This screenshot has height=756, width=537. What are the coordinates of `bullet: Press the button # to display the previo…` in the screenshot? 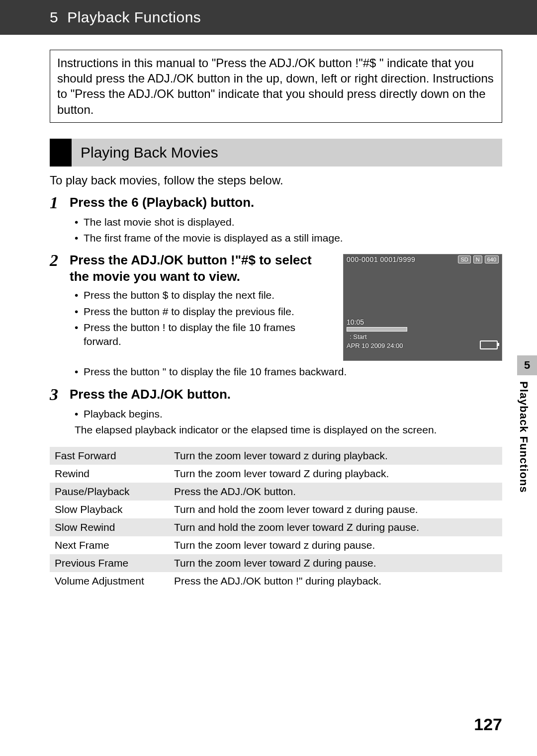 It's located at (204, 312).